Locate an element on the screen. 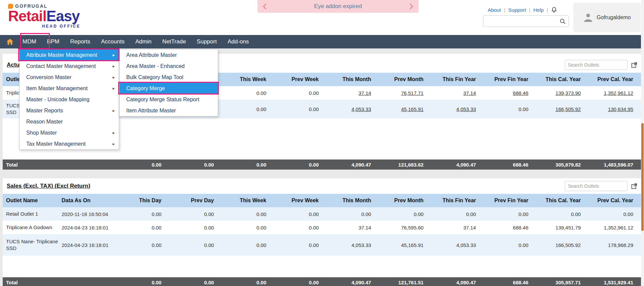 The width and height of the screenshot is (644, 286). drilldown-link: 139,373.90 is located at coordinates (568, 93).